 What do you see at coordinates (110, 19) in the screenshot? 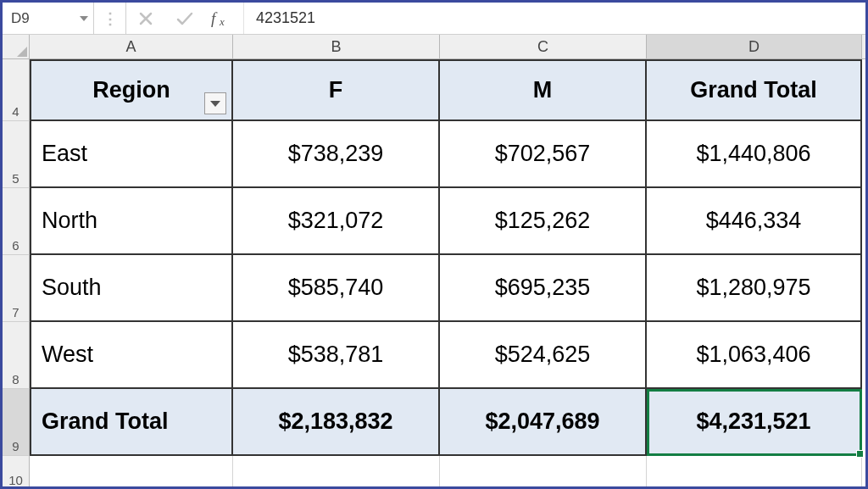
I see `fb-menu-icon: ⋮` at bounding box center [110, 19].